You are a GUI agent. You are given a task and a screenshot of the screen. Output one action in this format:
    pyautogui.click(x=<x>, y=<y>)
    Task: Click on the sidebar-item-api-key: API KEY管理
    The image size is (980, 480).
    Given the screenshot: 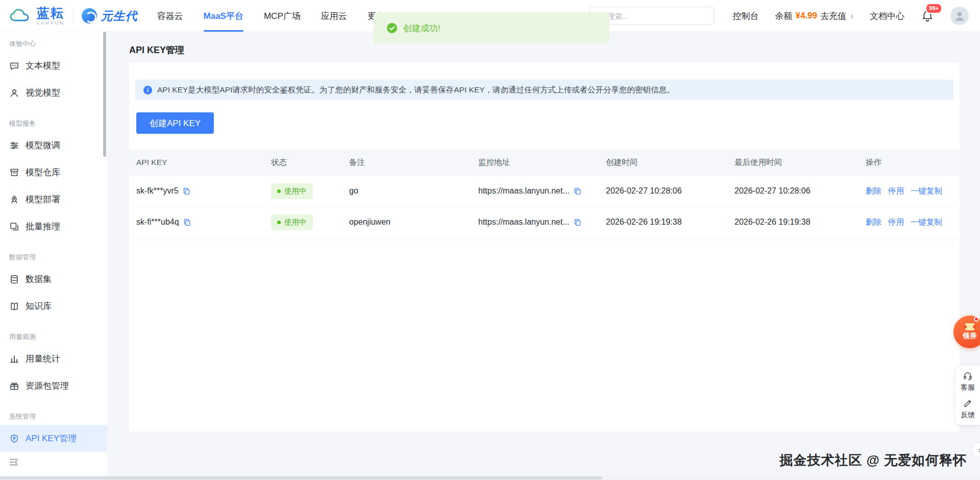 What is the action you would take?
    pyautogui.click(x=54, y=438)
    